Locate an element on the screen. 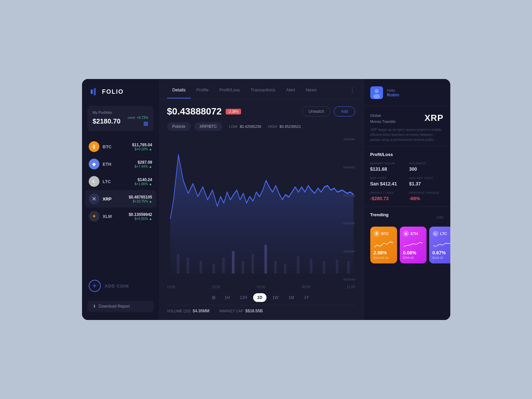  coin-list: ₿ BTC $11,785.04 $+0.10% ▲ ◆ ETH $287.09… is located at coordinates (121, 206).